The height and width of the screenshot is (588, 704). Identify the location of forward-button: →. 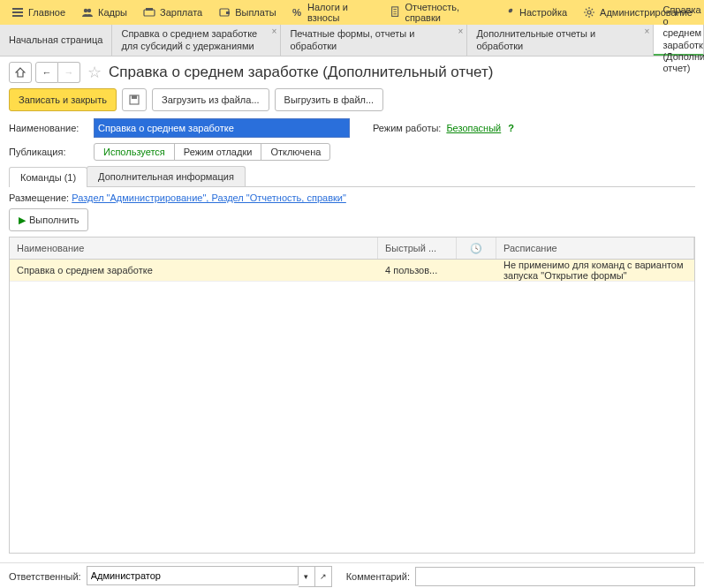
(69, 72).